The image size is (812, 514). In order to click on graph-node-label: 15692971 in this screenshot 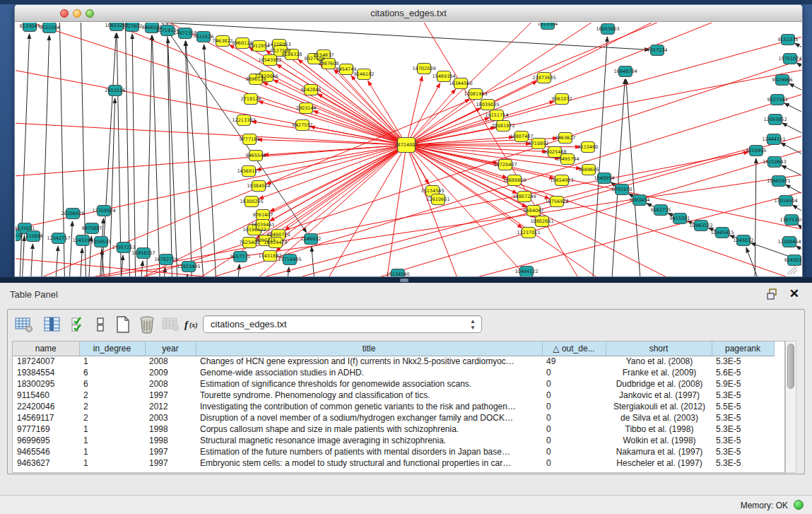, I will do `click(779, 181)`.